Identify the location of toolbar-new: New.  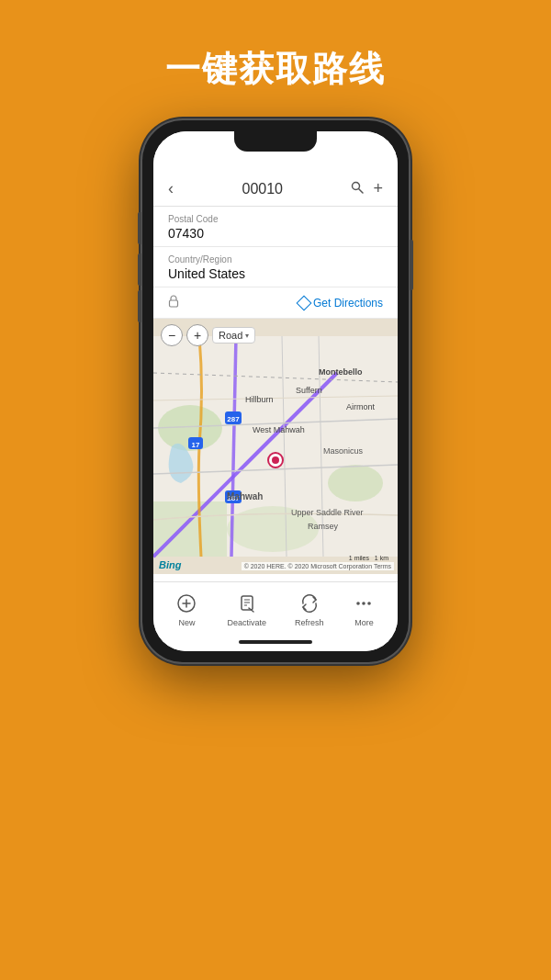
(186, 610).